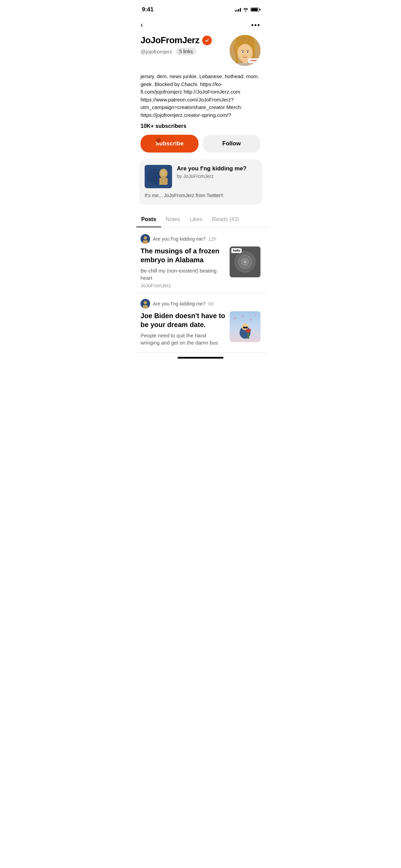 The width and height of the screenshot is (401, 868). What do you see at coordinates (183, 286) in the screenshot?
I see `post-author-1: JoJoFromJerz` at bounding box center [183, 286].